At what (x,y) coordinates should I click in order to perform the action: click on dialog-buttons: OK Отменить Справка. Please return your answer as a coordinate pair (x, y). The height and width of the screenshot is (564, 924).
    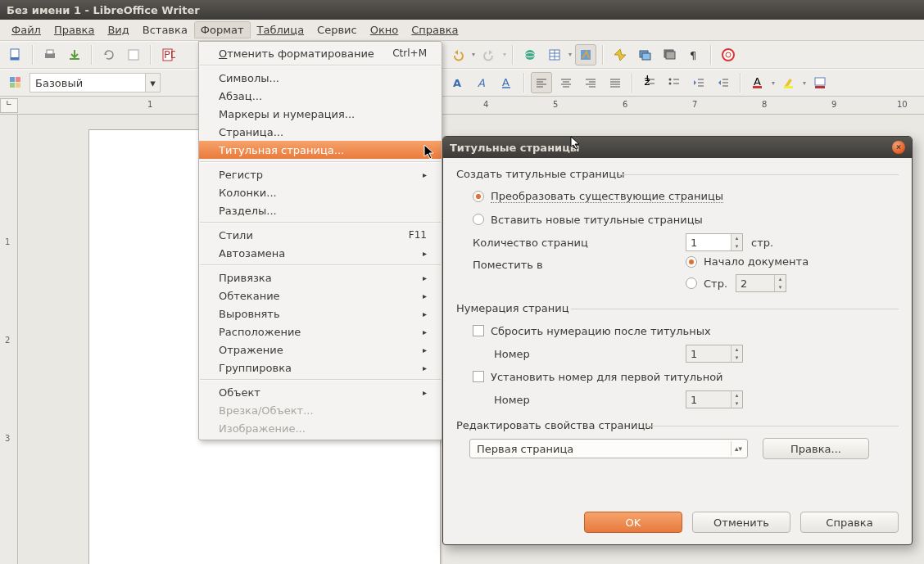
    Looking at the image, I should click on (677, 524).